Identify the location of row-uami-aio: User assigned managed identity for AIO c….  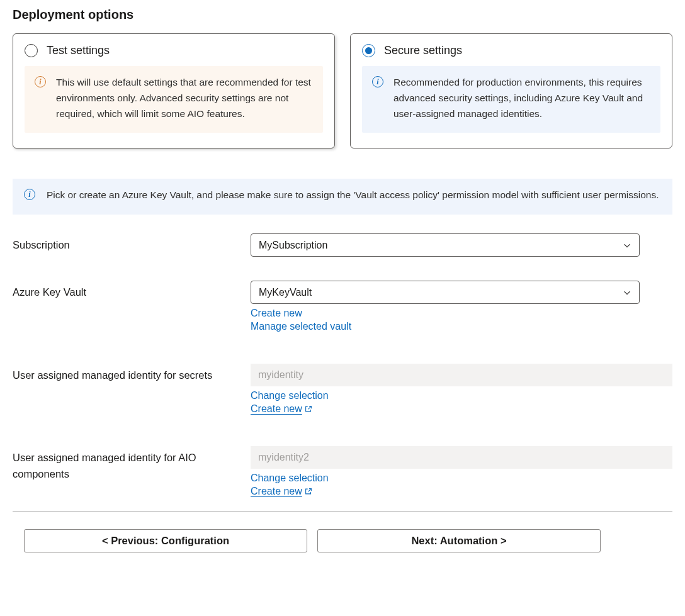
(342, 472).